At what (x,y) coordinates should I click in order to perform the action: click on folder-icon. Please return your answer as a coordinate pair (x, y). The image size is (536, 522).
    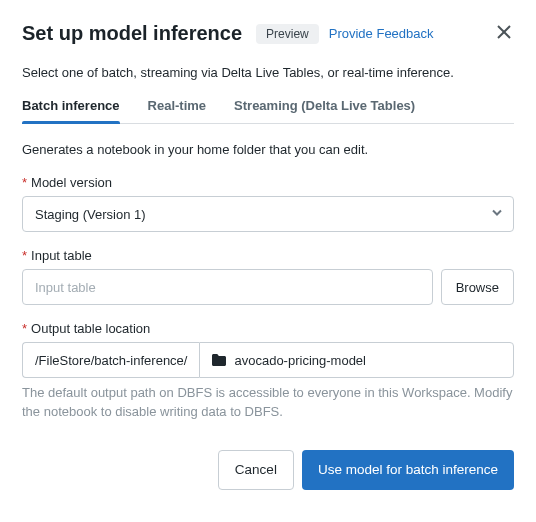
    Looking at the image, I should click on (219, 360).